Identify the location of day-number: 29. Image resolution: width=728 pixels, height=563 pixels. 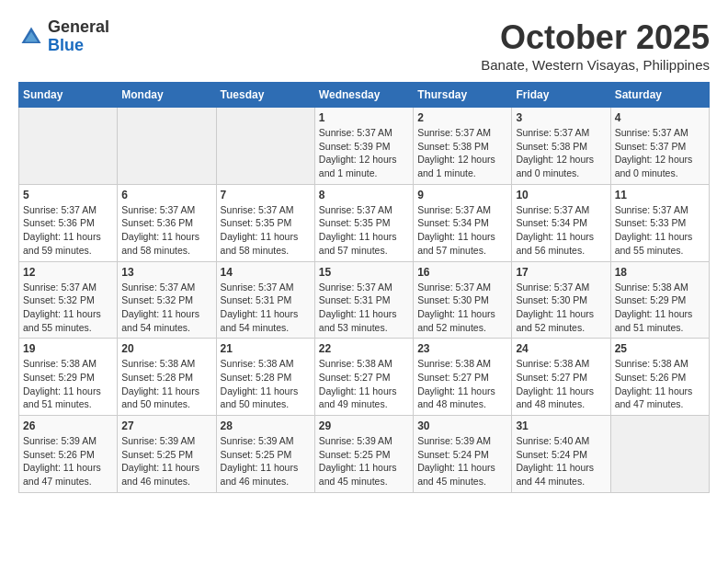
(364, 426).